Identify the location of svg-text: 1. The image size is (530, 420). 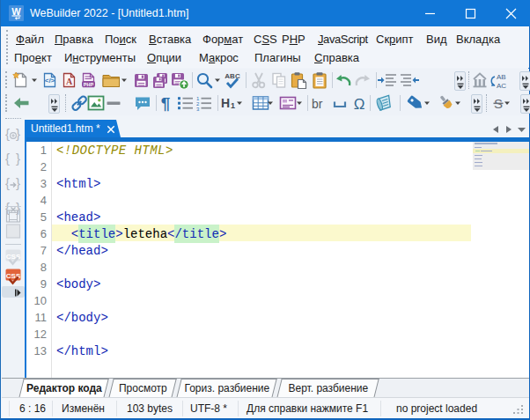
(232, 106).